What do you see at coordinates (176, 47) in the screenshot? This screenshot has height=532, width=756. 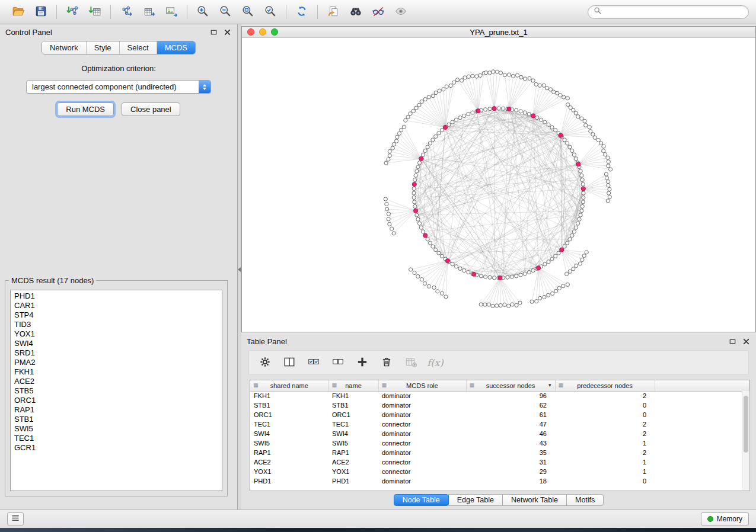 I see `tab-mcds: MCDS` at bounding box center [176, 47].